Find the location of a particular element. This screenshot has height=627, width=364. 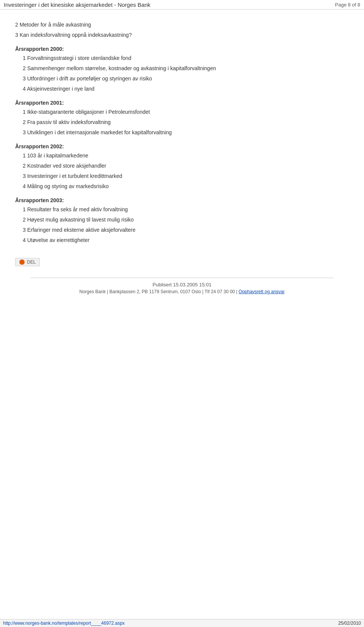

ar2000-item-1: 1 Forvaltningsstrategi i store utenlands… is located at coordinates (182, 58).